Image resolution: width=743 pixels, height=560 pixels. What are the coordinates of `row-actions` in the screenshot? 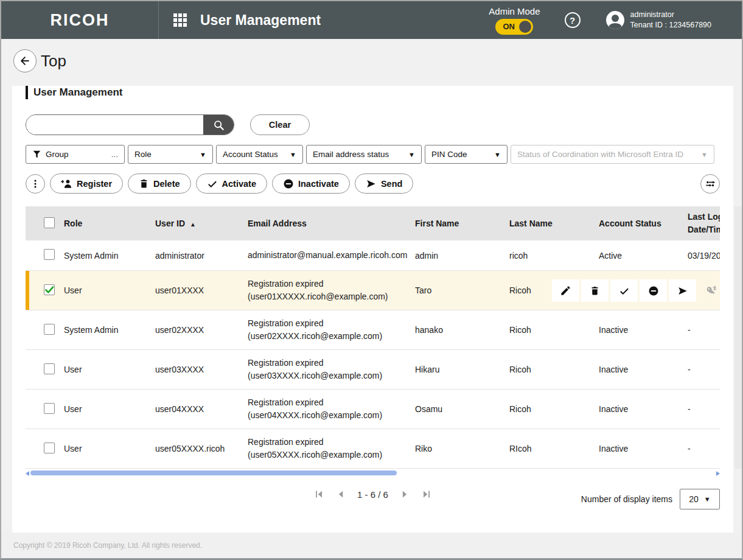 It's located at (636, 291).